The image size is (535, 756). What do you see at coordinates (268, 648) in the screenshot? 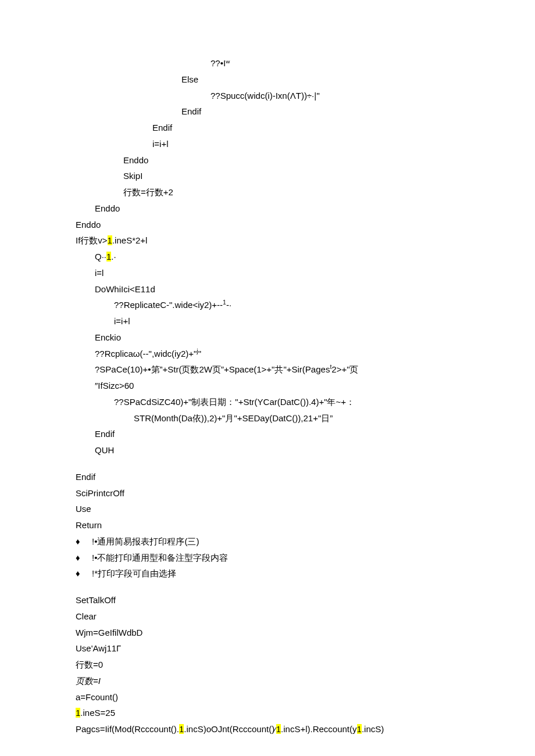
I see `code-line: Use'Awj11Γ` at bounding box center [268, 648].